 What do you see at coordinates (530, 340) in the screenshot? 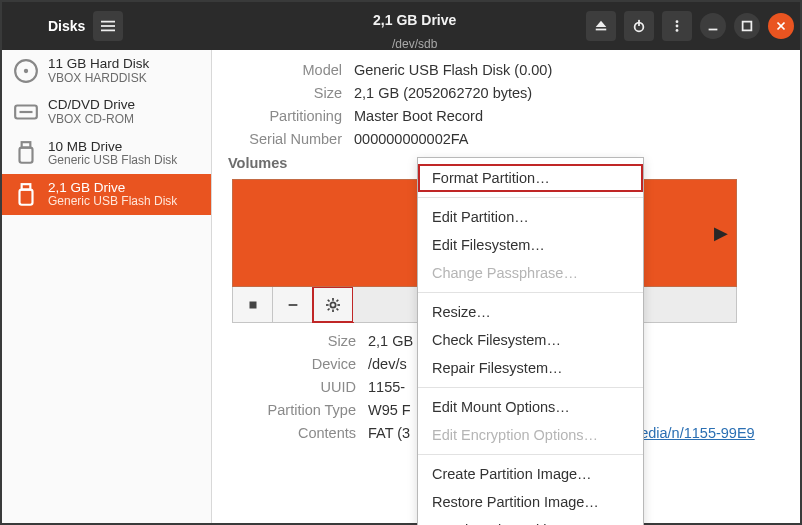
I see `menu-check-filesystem: Check Filesystem…` at bounding box center [530, 340].